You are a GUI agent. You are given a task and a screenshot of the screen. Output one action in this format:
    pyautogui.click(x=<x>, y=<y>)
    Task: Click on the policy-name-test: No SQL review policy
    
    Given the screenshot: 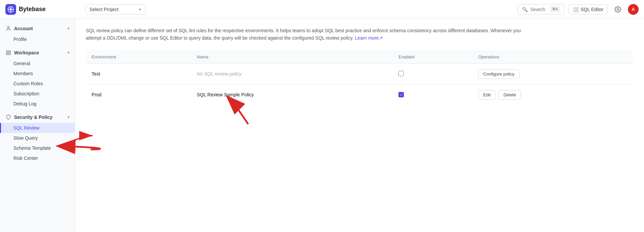 What is the action you would take?
    pyautogui.click(x=292, y=74)
    